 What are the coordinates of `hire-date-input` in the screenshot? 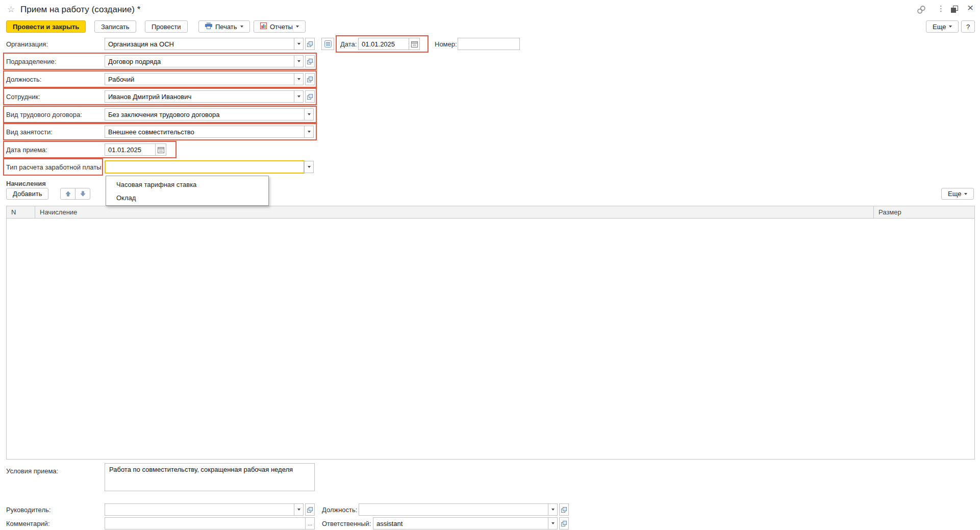 It's located at (130, 150).